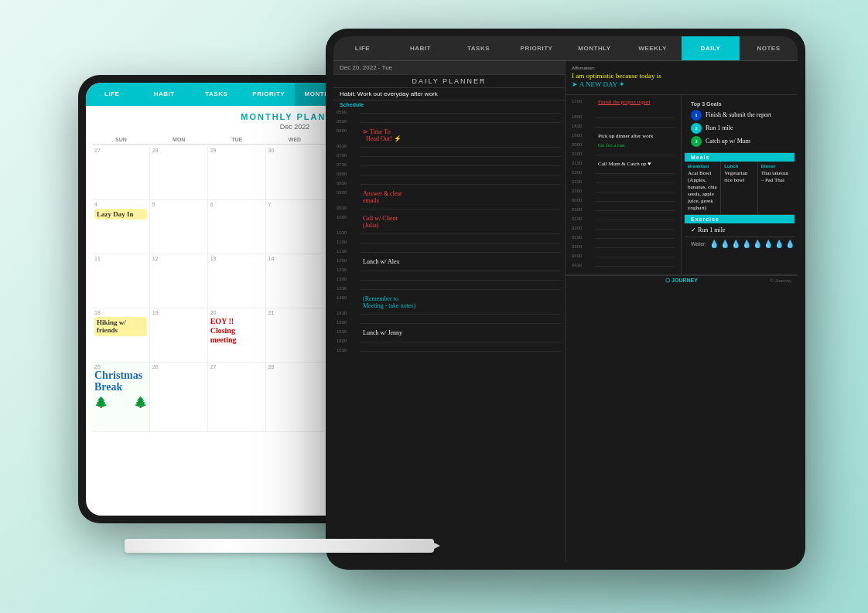 The height and width of the screenshot is (613, 868). I want to click on time-slot: 0730, so click(449, 166).